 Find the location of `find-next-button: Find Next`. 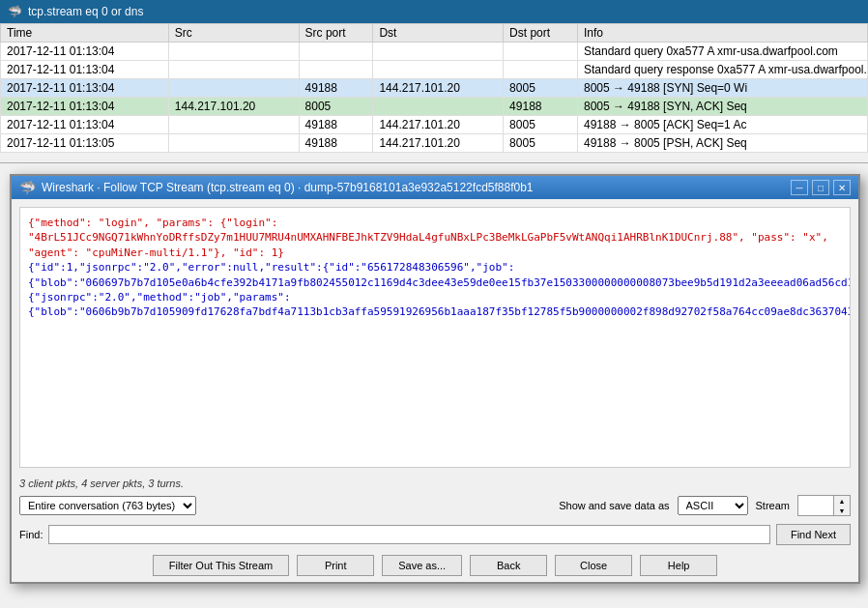

find-next-button: Find Next is located at coordinates (814, 535).